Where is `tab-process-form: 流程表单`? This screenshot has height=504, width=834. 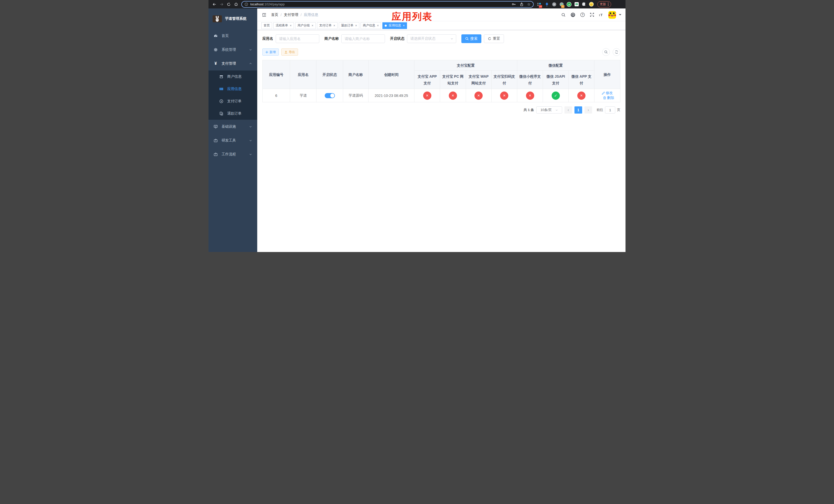
tab-process-form: 流程表单 is located at coordinates (284, 26).